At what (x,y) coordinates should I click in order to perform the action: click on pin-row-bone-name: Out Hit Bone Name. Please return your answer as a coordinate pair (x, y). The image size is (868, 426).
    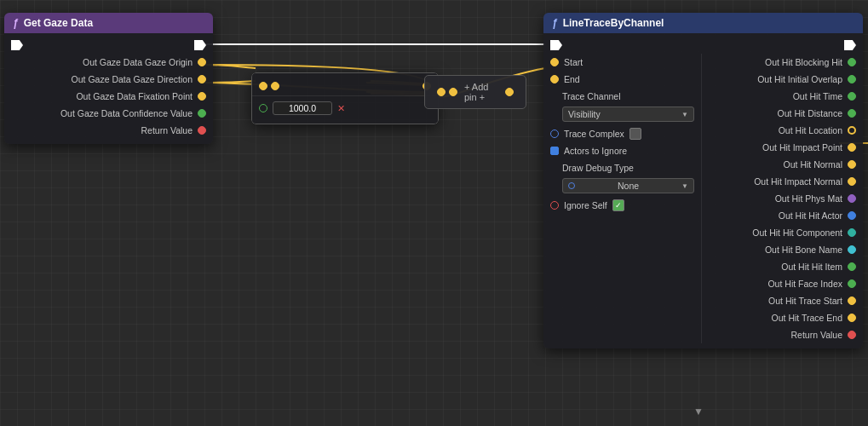
    Looking at the image, I should click on (784, 250).